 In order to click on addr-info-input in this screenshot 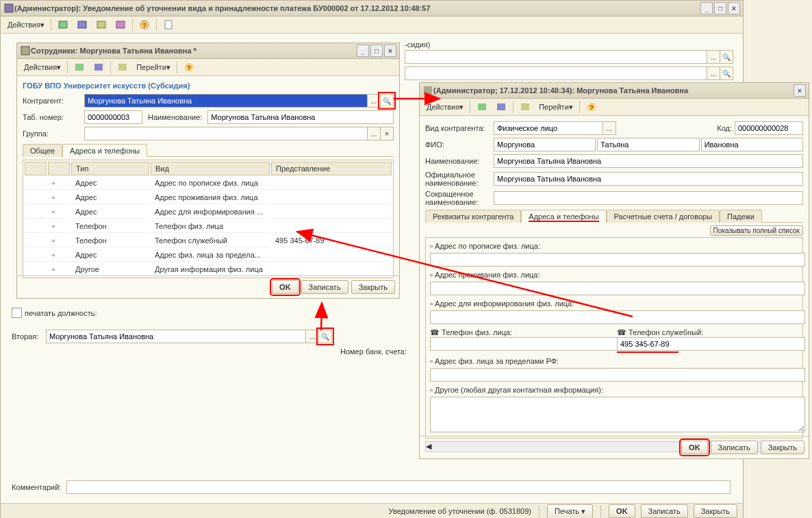, I will do `click(618, 317)`.